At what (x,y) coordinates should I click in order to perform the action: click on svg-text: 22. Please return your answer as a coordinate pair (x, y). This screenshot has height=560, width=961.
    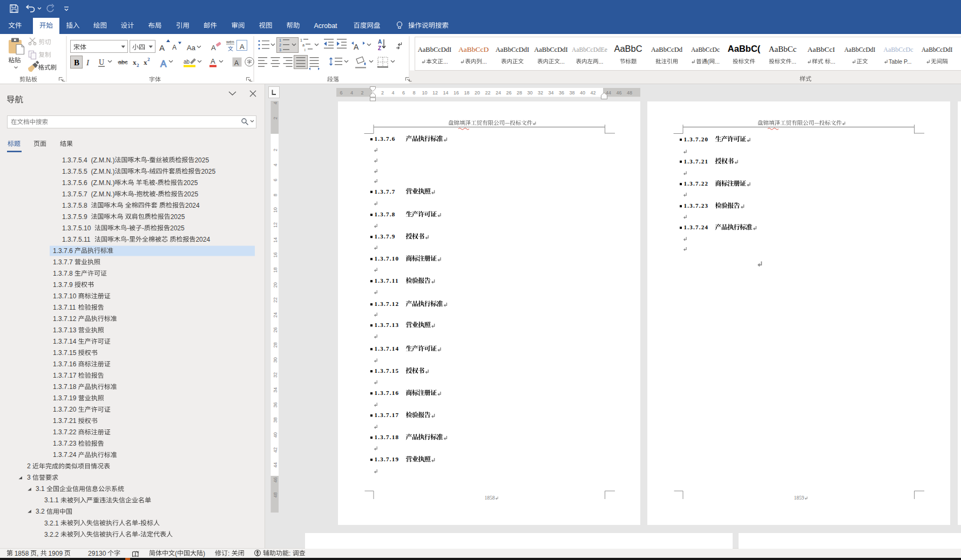
    Looking at the image, I should click on (275, 300).